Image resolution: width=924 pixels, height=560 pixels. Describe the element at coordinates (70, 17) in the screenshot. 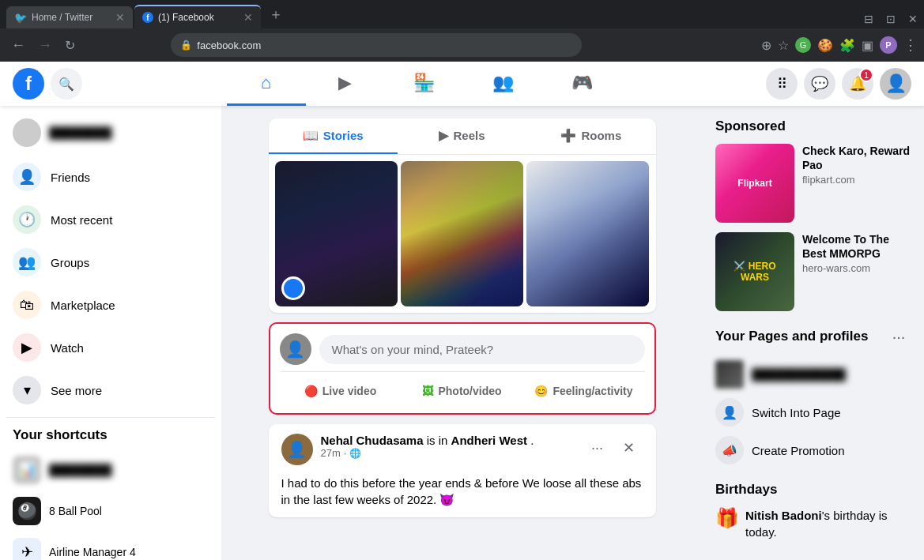

I see `tab-twitter: 🐦 Home / Twitter ✕` at that location.